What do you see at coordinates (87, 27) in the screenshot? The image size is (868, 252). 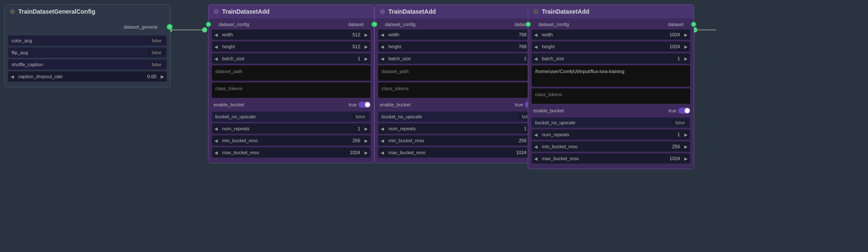 I see `node1-output-port-row: dataset_general` at bounding box center [87, 27].